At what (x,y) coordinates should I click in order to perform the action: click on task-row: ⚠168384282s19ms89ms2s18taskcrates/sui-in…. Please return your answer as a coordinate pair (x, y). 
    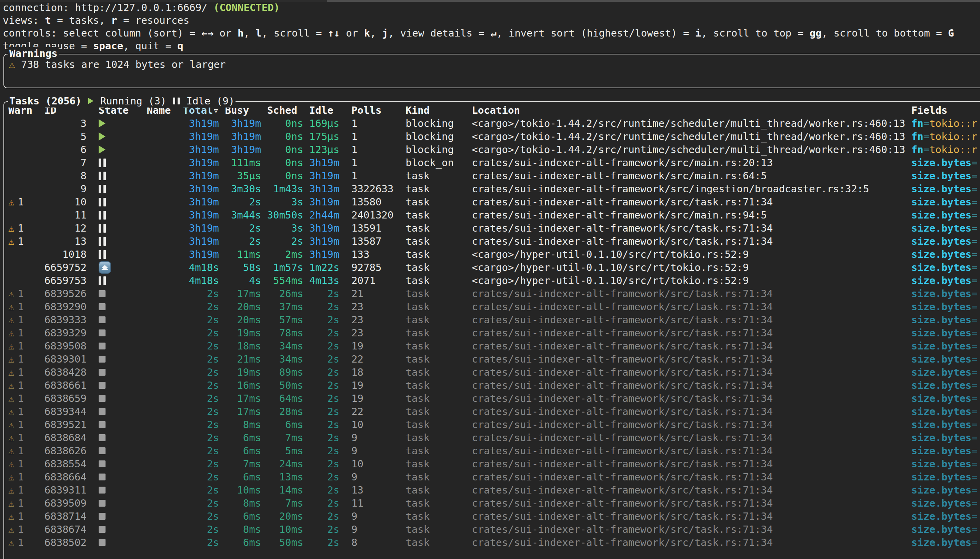
    Looking at the image, I should click on (494, 372).